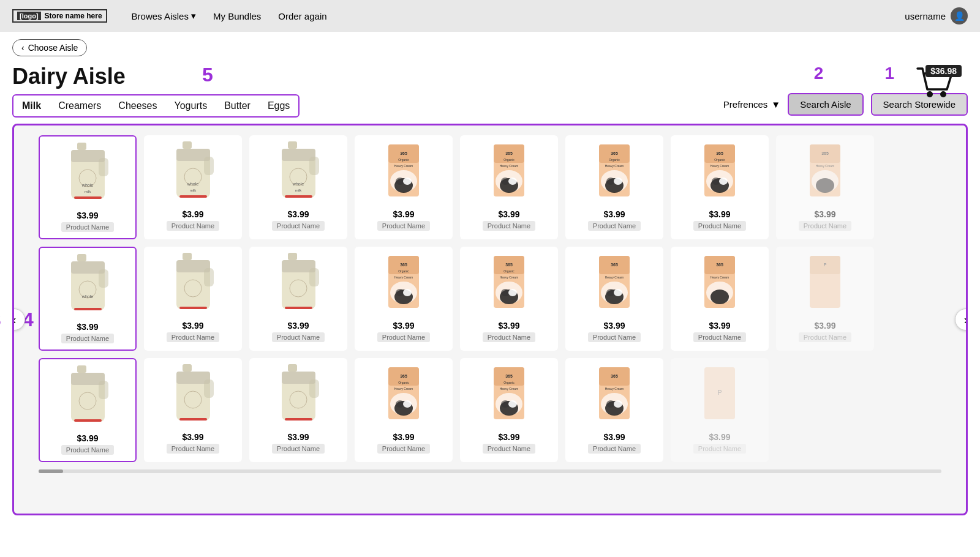 The image size is (980, 557). Describe the element at coordinates (238, 106) in the screenshot. I see `tab-butter: Butter` at that location.